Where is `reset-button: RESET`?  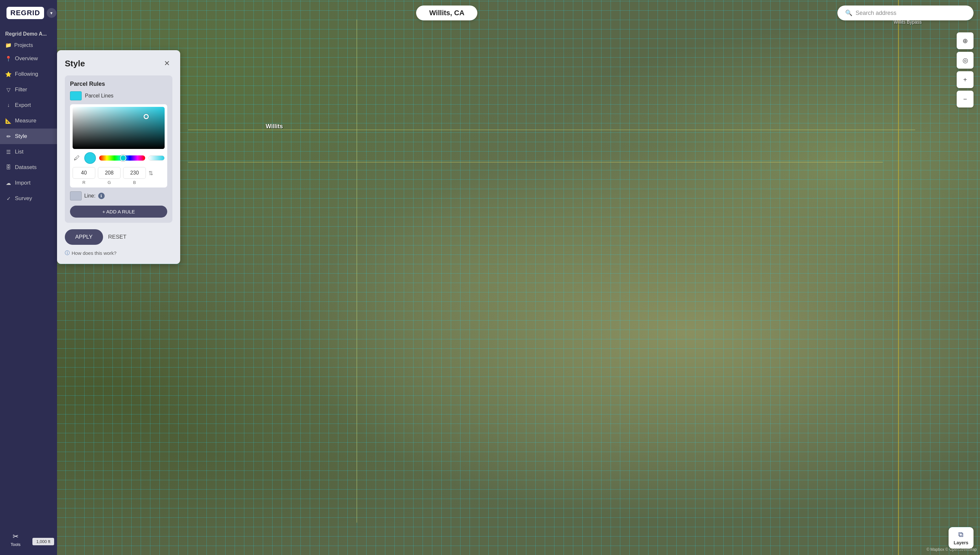
reset-button: RESET is located at coordinates (117, 237).